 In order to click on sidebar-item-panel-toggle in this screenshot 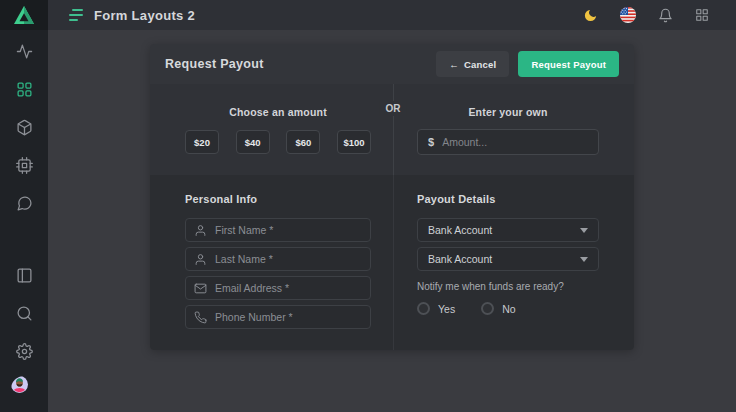, I will do `click(24, 275)`.